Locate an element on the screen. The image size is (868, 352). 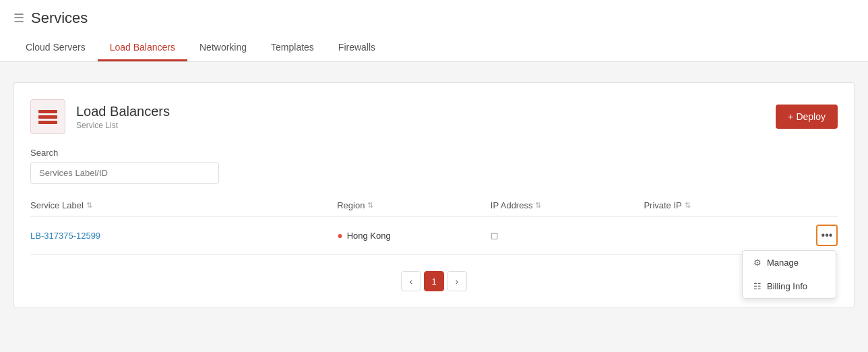
pagination: ‹ 1 › is located at coordinates (434, 281).